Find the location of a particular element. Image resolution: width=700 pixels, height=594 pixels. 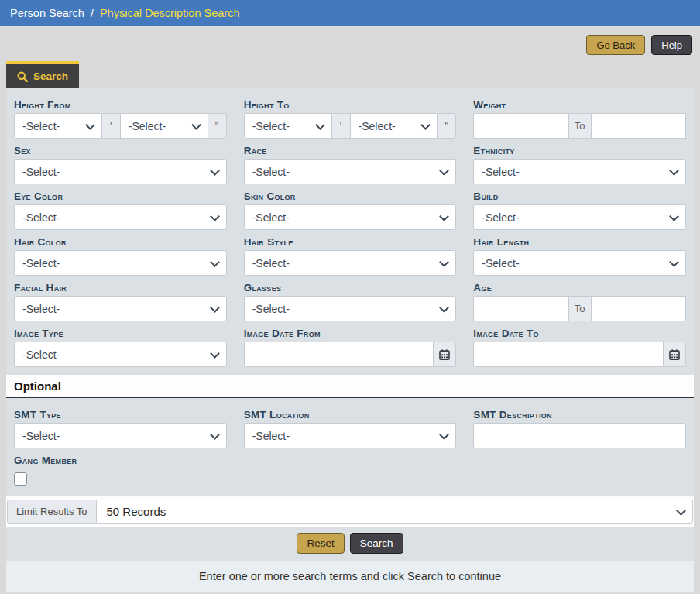

field-height-to: Height To -Select- ' -Select- " is located at coordinates (350, 118).